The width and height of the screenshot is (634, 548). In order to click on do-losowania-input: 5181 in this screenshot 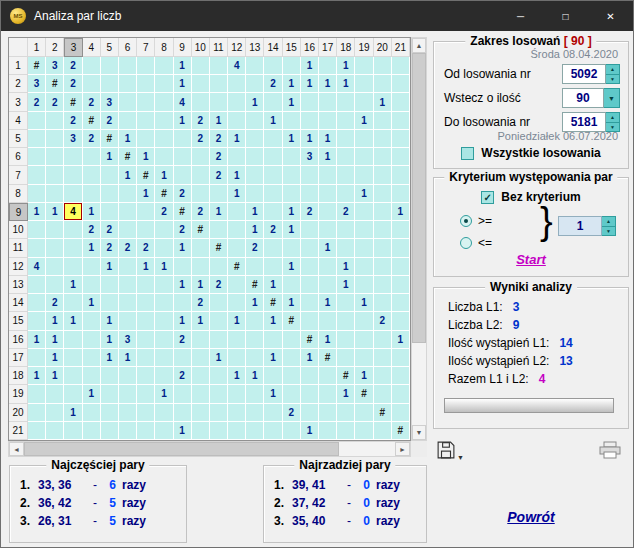, I will do `click(584, 122)`.